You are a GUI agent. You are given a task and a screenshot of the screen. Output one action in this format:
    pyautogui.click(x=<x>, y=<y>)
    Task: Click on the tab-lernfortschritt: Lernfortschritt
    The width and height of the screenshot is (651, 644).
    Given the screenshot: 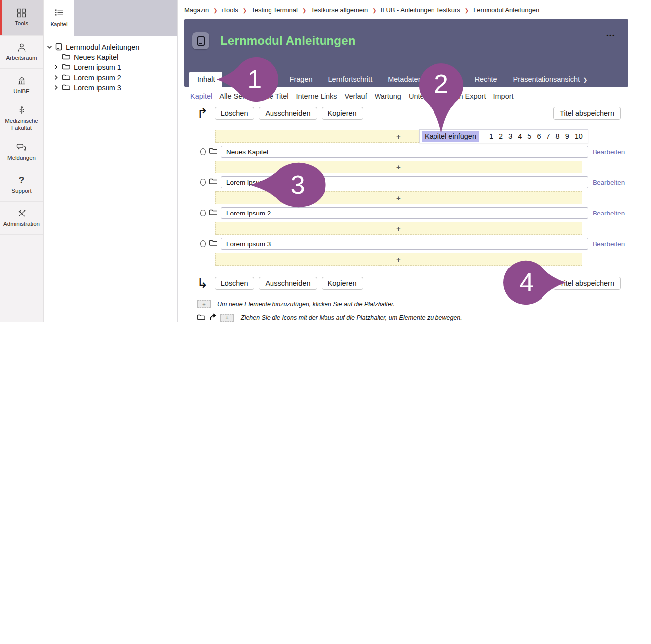 What is the action you would take?
    pyautogui.click(x=351, y=79)
    